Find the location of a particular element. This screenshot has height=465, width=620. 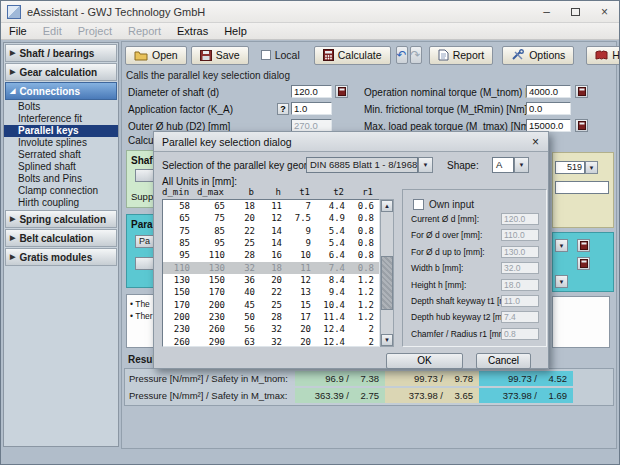

key-table-row: 65 75 20 12 7.5 4.9 0.8 is located at coordinates (271, 218).